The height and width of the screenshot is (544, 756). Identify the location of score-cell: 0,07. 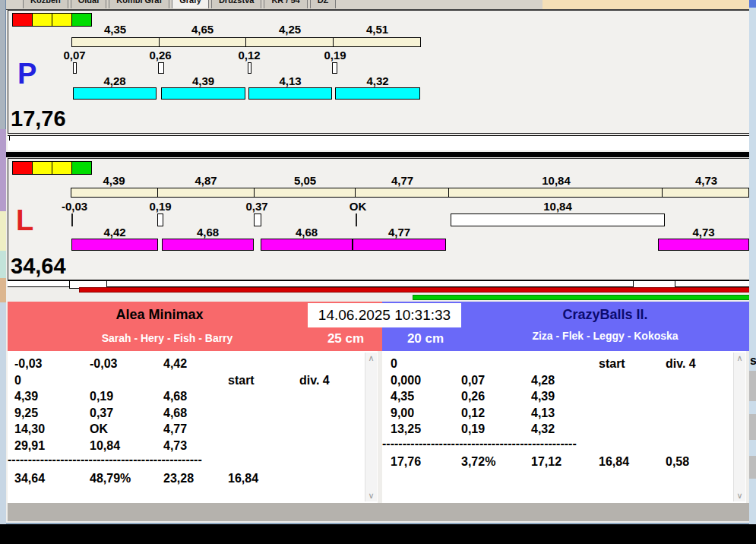
(473, 381).